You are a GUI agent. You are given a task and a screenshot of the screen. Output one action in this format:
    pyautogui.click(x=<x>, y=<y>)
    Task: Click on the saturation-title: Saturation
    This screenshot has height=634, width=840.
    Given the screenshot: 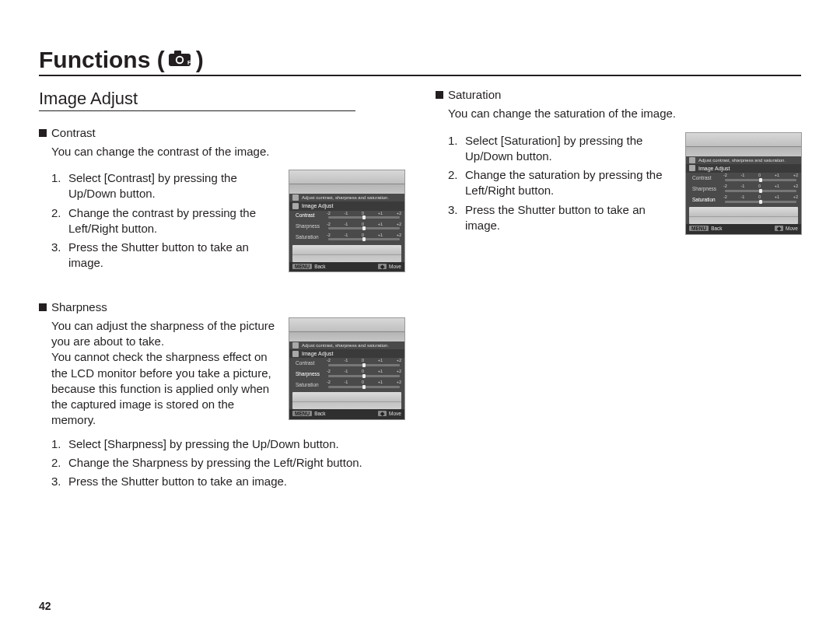 What is the action you would take?
    pyautogui.click(x=474, y=95)
    